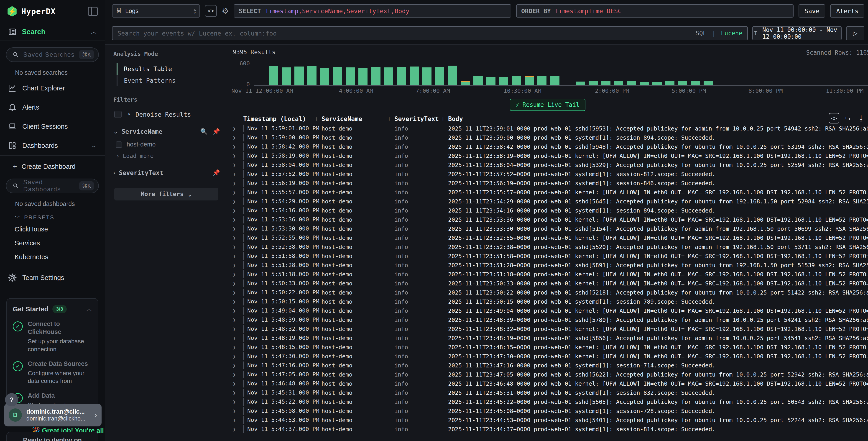  What do you see at coordinates (94, 32) in the screenshot?
I see `chevron-up-icon: ︿` at bounding box center [94, 32].